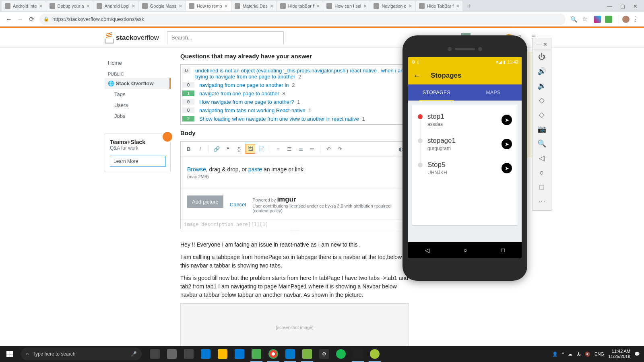 The width and height of the screenshot is (644, 362). What do you see at coordinates (300, 6) in the screenshot?
I see `browser-tab: Hide tabBar f×` at bounding box center [300, 6].